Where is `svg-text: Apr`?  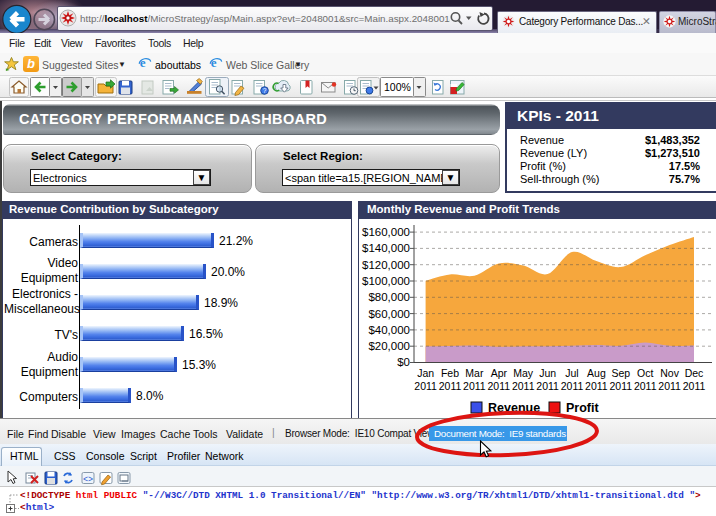 svg-text: Apr is located at coordinates (500, 373).